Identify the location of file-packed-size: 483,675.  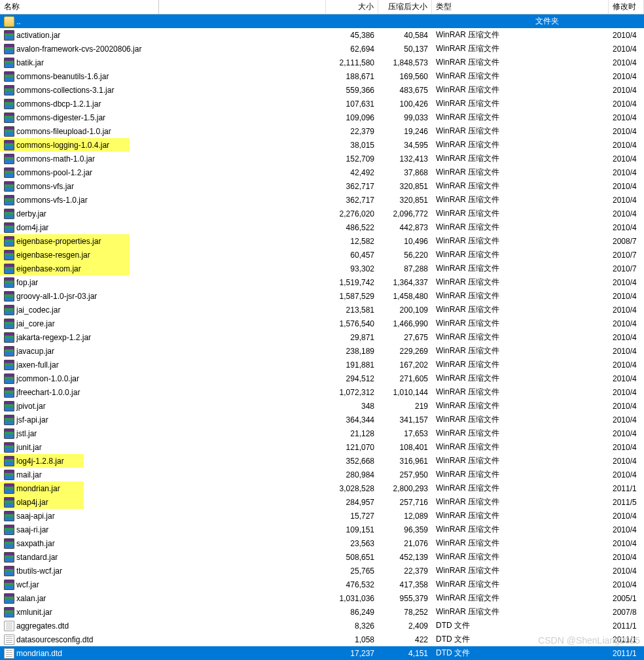
(405, 90).